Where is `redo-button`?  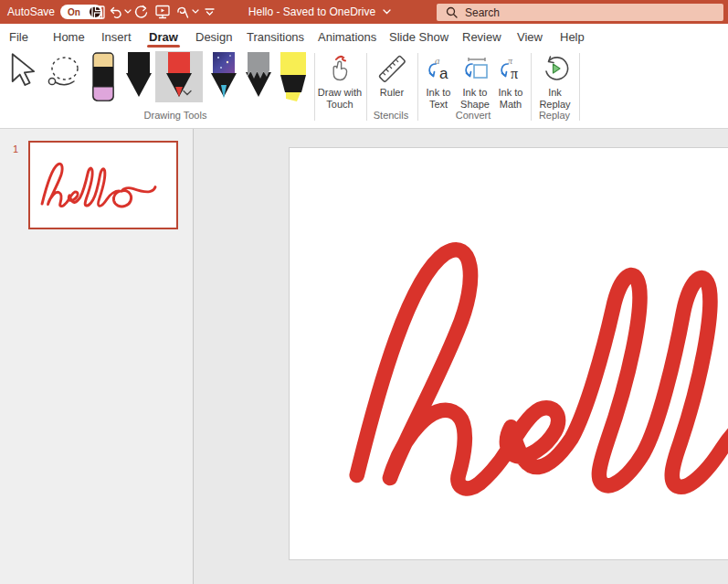
redo-button is located at coordinates (141, 12).